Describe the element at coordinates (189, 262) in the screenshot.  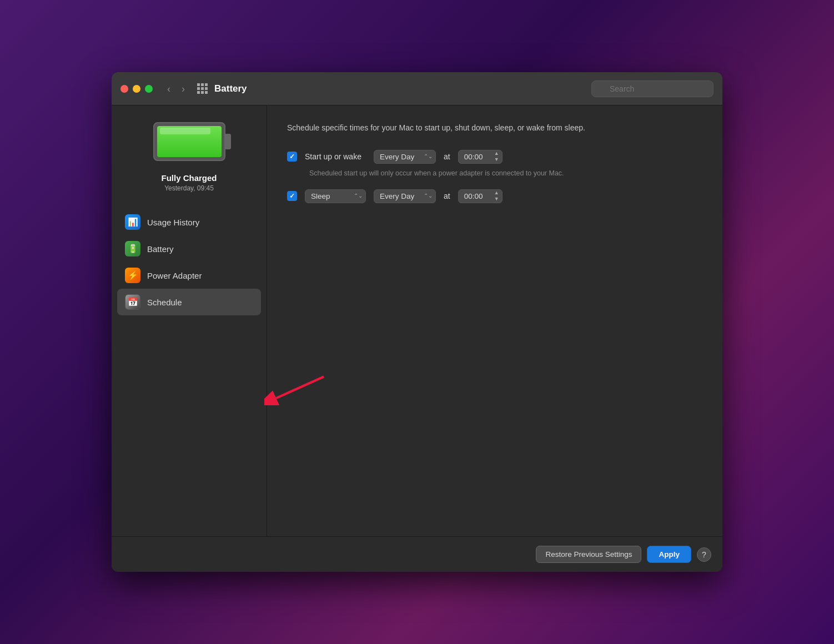
I see `sidebar-items: 📊 Usage History 🔋 Battery ⚡ Power Adapte…` at that location.